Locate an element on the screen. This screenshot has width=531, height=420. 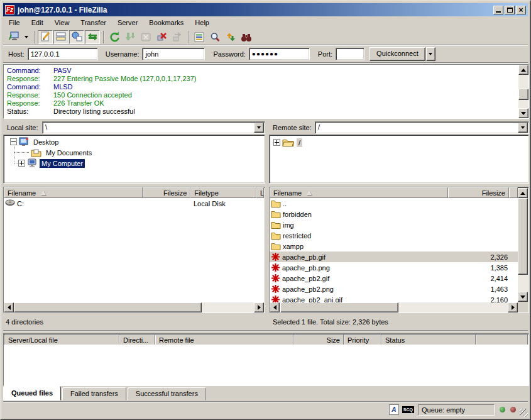
disconnect-icon is located at coordinates (162, 37).